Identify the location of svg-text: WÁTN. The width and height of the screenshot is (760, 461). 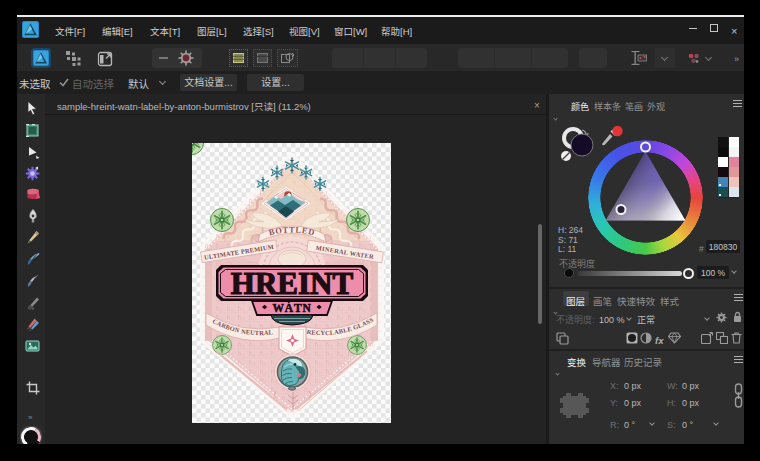
(292, 308).